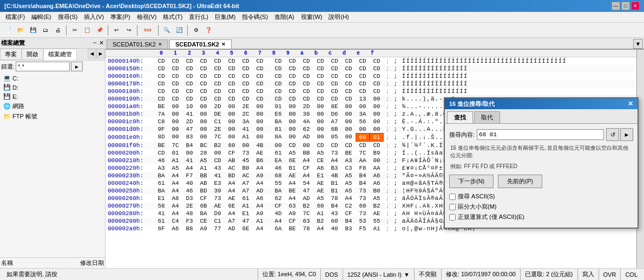  Describe the element at coordinates (630, 104) in the screenshot. I see `dialog-close-button: ✕` at that location.